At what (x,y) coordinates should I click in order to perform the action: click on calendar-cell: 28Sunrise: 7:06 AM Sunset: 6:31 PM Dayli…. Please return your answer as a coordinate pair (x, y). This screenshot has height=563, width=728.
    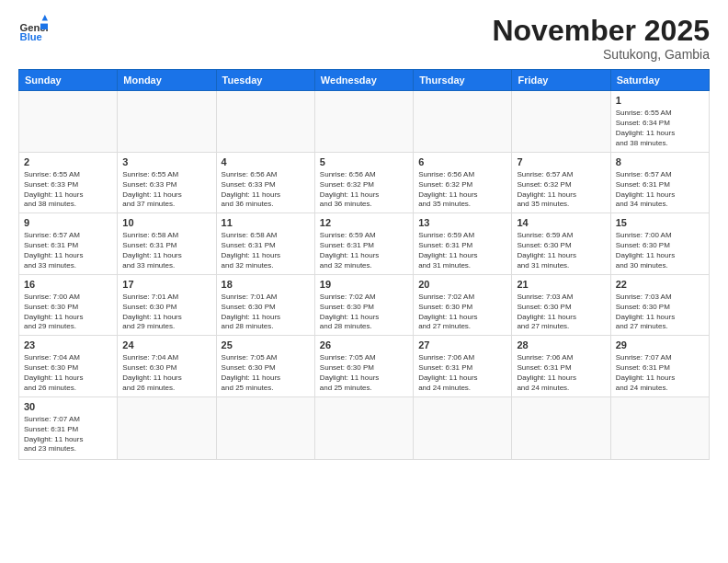
    Looking at the image, I should click on (561, 366).